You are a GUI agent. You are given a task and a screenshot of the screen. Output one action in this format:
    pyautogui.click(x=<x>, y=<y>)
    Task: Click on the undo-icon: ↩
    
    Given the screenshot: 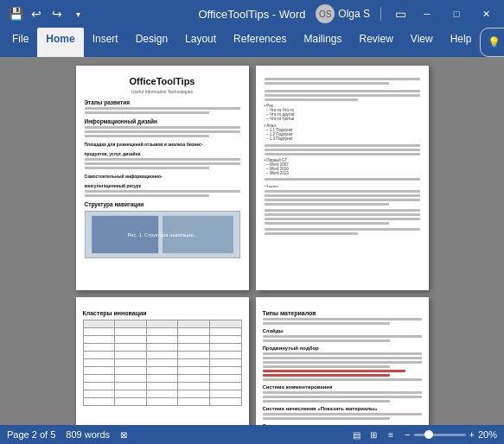 What is the action you would take?
    pyautogui.click(x=36, y=14)
    